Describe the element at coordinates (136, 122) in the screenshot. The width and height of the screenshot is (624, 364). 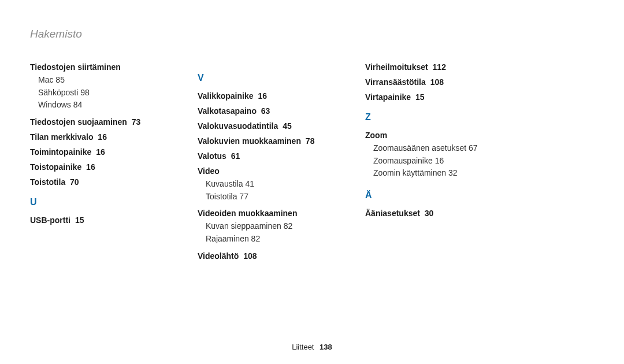
I see `entry-page: 73` at that location.